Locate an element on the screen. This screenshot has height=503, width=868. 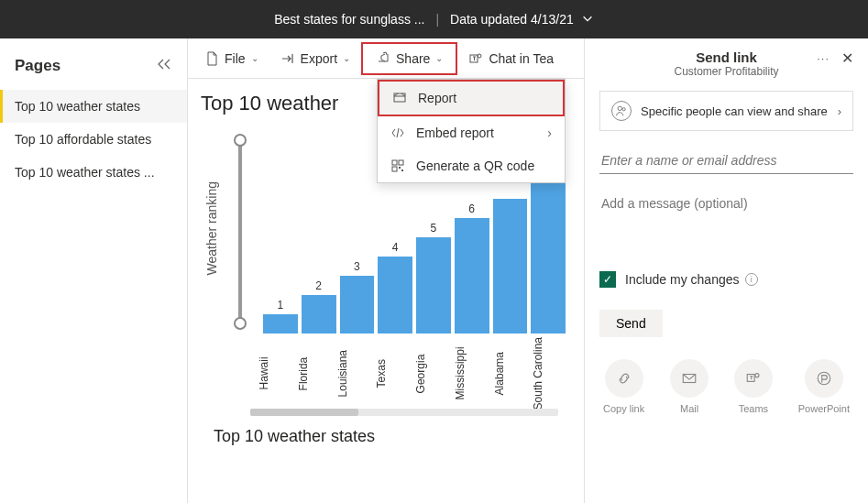
more-options-button: ··· is located at coordinates (823, 59).